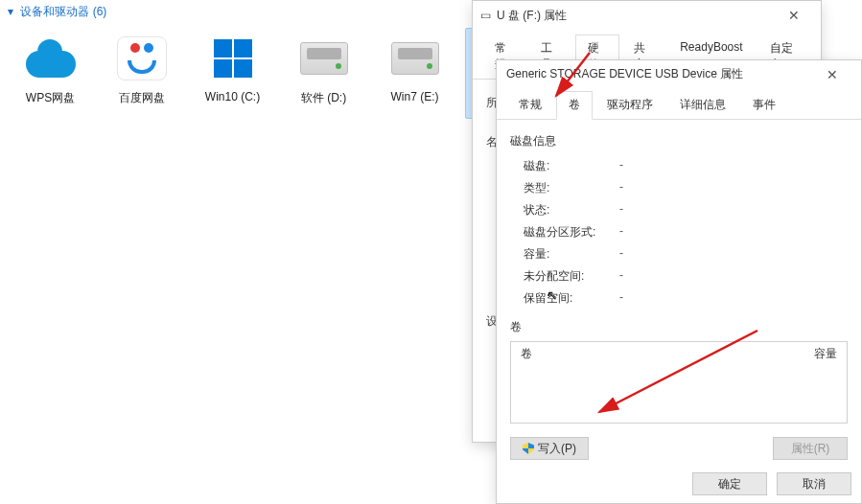  Describe the element at coordinates (686, 211) in the screenshot. I see `info-row-status: 状态:-` at that location.